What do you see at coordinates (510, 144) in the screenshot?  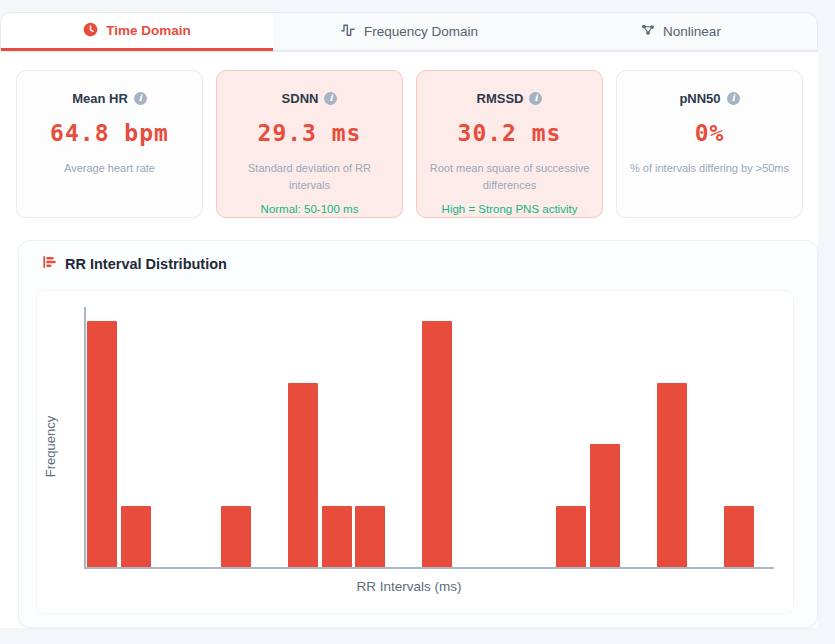 I see `metric-card-rmssd: RMSSD i 30.2 ms Root mean square of succ…` at bounding box center [510, 144].